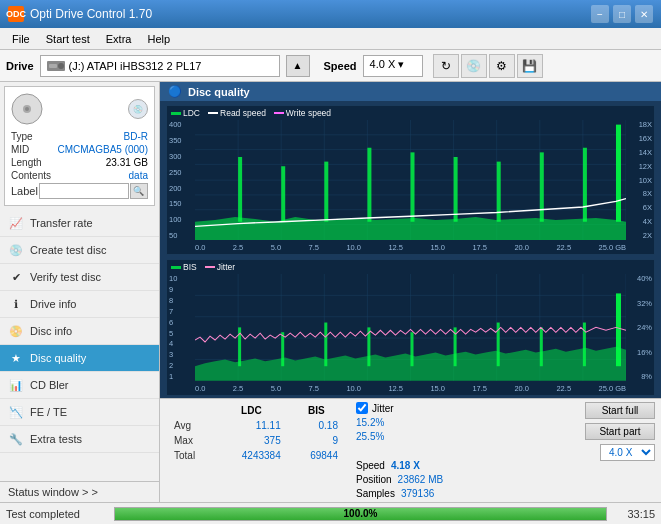  Describe the element at coordinates (27, 109) in the screenshot. I see `disc-image` at that location.